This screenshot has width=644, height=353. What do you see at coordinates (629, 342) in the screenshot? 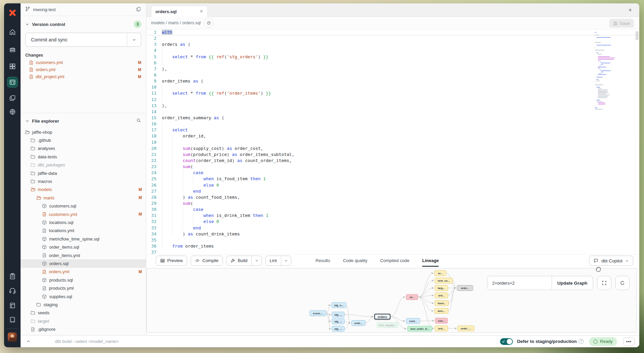
I see `more-options-button: •••` at bounding box center [629, 342].